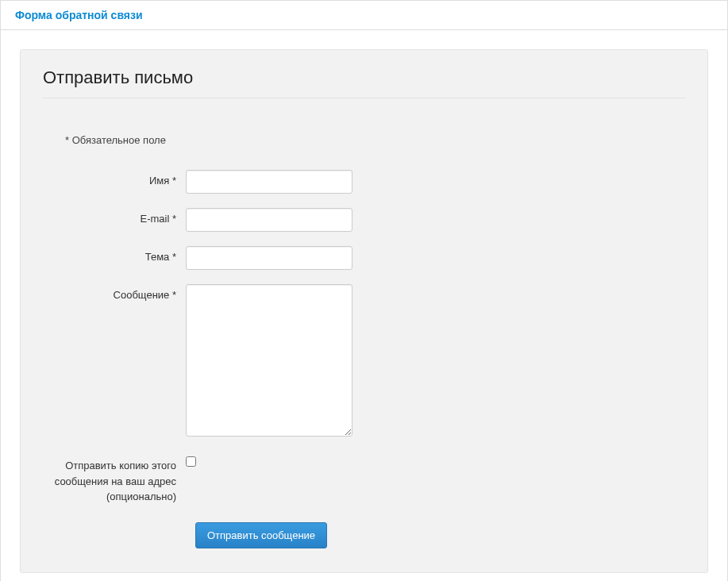 Image resolution: width=728 pixels, height=581 pixels. I want to click on message-textarea, so click(269, 360).